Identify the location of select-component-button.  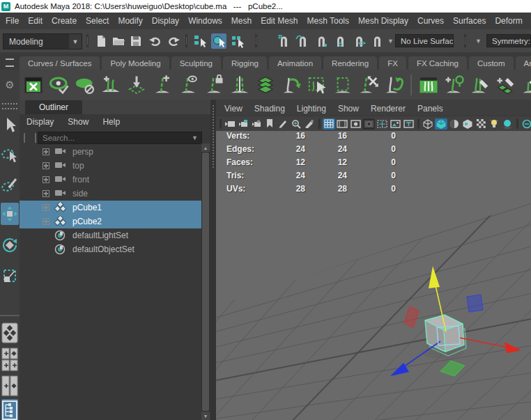
(238, 41).